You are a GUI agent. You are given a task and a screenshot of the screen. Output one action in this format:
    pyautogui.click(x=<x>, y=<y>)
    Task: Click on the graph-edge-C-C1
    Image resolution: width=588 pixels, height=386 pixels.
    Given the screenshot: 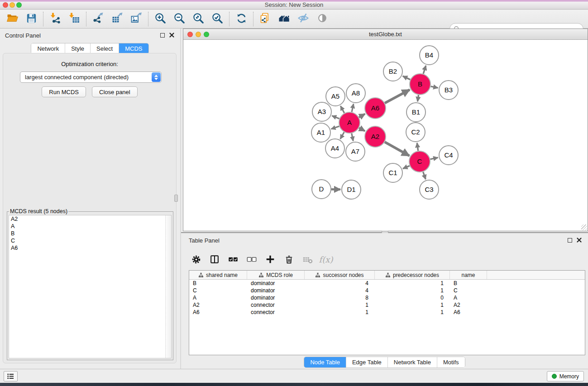 What is the action you would take?
    pyautogui.click(x=406, y=167)
    